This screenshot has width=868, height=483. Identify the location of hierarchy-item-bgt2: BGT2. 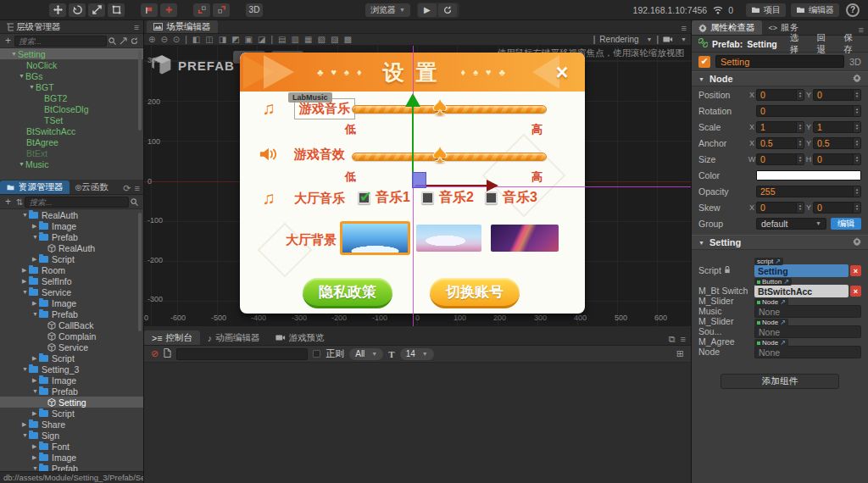
(71, 98).